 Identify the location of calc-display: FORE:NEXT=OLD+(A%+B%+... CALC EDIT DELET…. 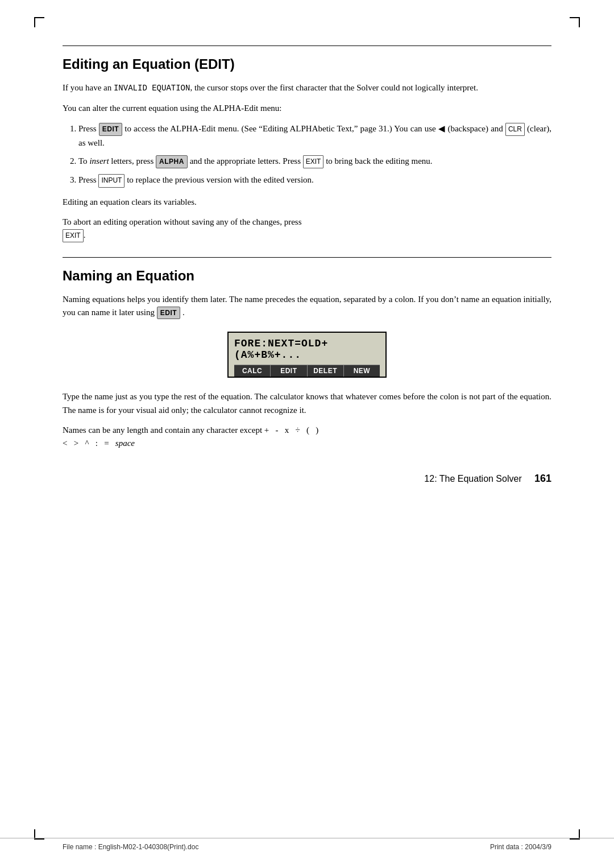
(307, 355).